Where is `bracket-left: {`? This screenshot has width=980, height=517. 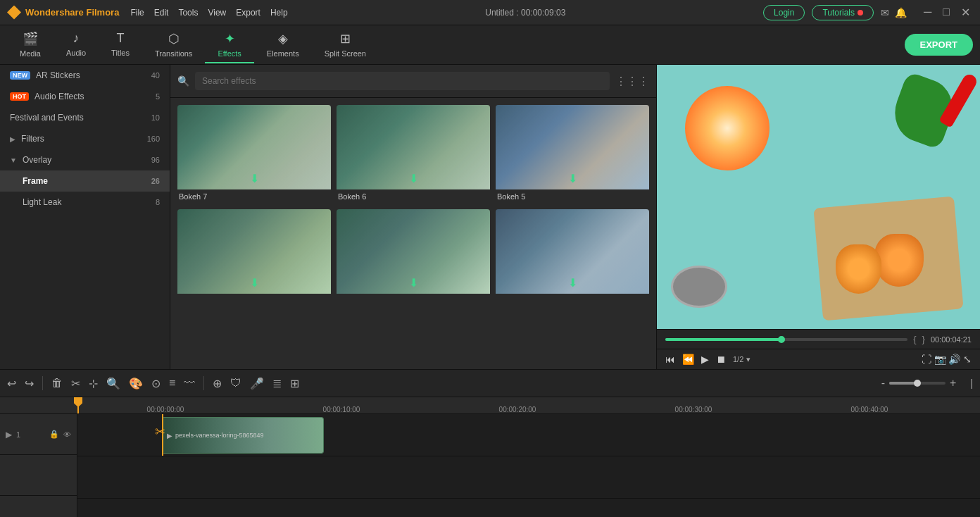 bracket-left: { is located at coordinates (915, 340).